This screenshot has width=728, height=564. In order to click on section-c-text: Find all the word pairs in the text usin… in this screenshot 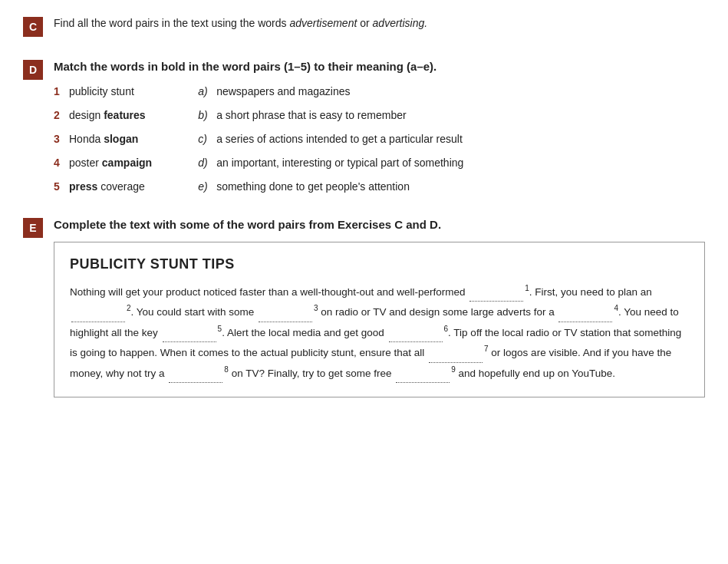, I will do `click(379, 23)`.